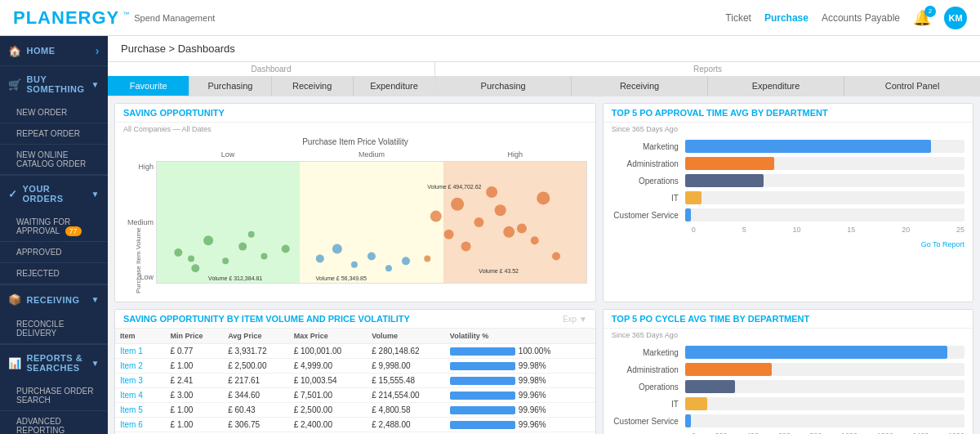 The height and width of the screenshot is (434, 980). I want to click on sidebar-item-rejected: REJECTED, so click(54, 274).